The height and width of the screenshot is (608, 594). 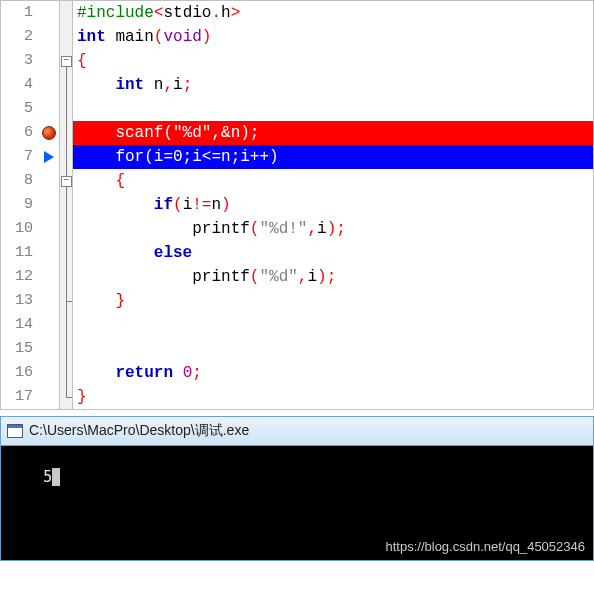 I want to click on line-number: 2, so click(x=20, y=37).